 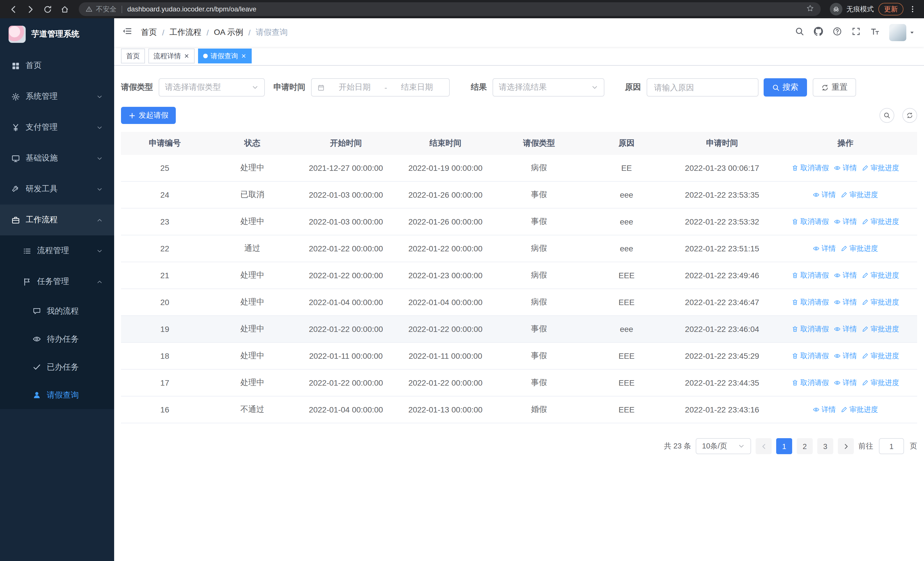 I want to click on page-button-3: 3, so click(x=825, y=446).